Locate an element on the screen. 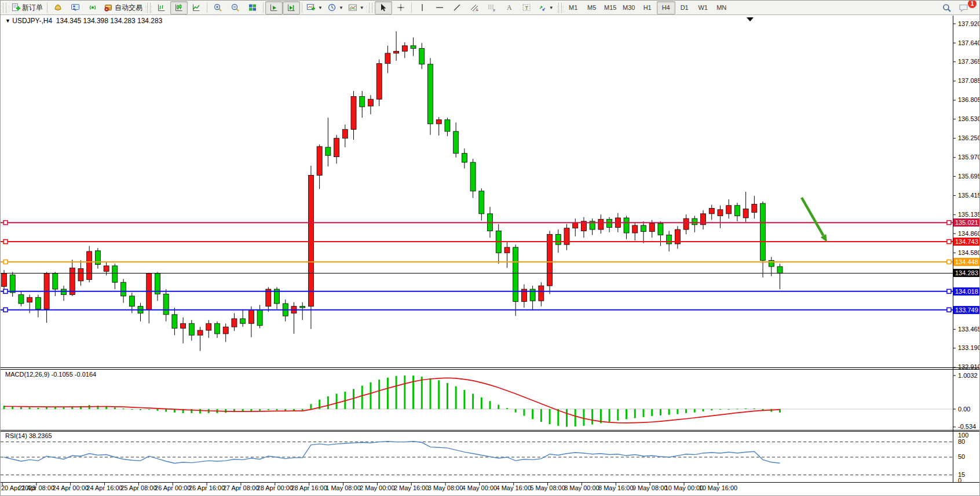 The height and width of the screenshot is (496, 980). trendline-tool-button is located at coordinates (457, 8).